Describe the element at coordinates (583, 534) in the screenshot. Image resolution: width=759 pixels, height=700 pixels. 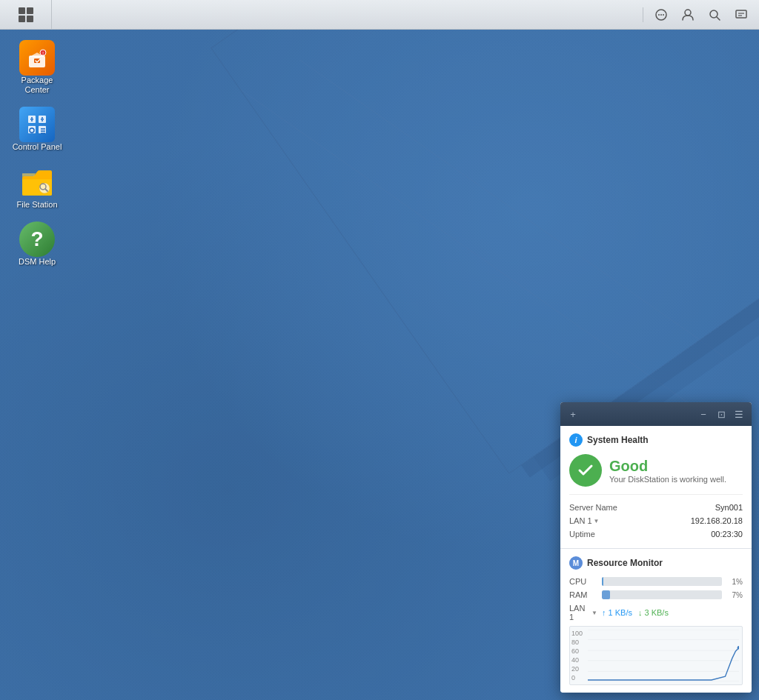
I see `uptime-label: Uptime` at that location.